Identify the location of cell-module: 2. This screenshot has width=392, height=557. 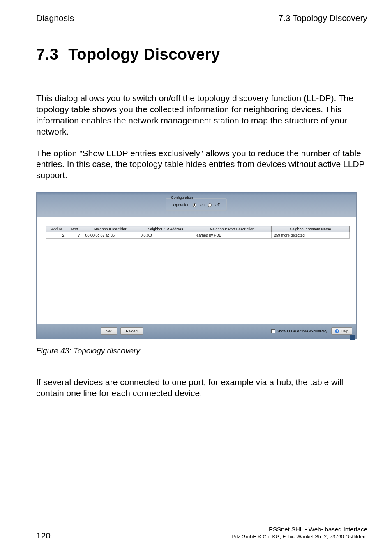
(57, 235).